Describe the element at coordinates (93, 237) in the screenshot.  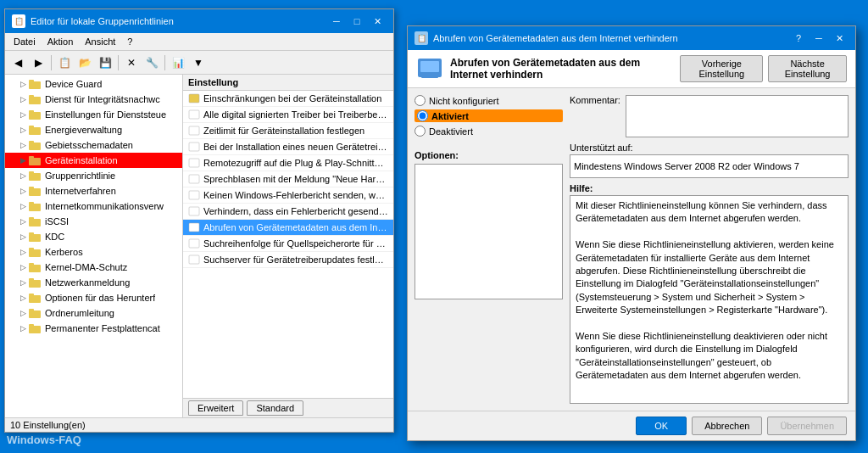
I see `tree-item-kdc: ▷ KDC` at that location.